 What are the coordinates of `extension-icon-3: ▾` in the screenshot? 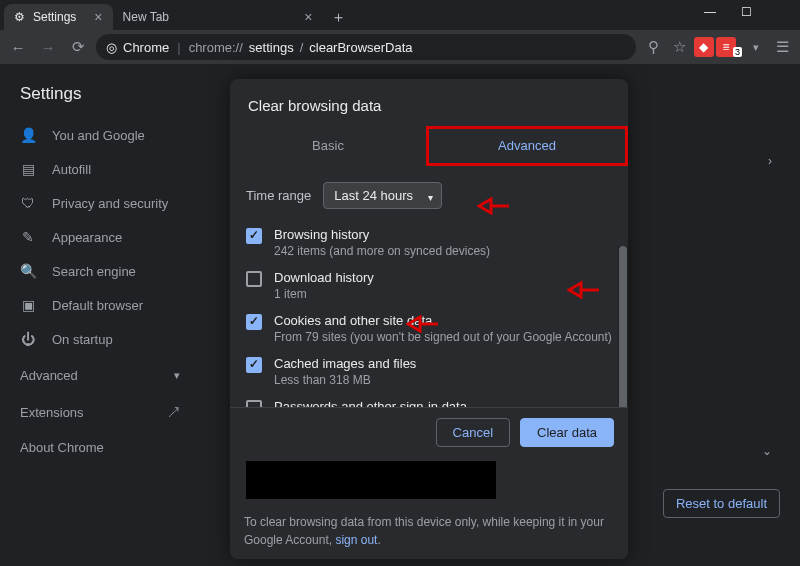 It's located at (756, 47).